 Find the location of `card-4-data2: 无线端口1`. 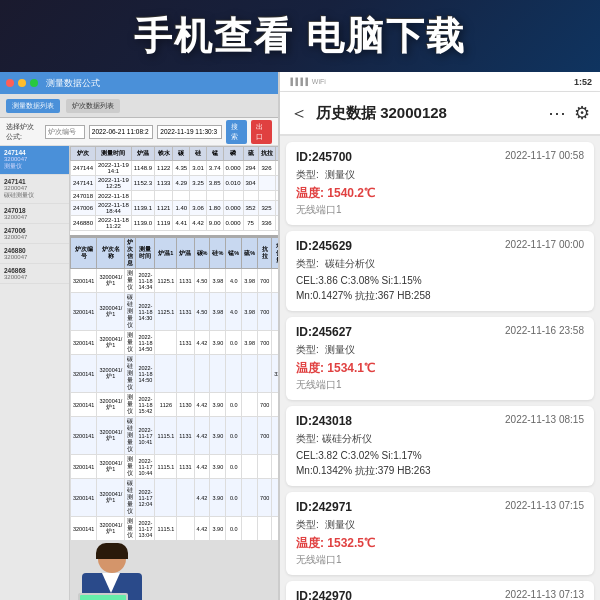

card-4-data2: 无线端口1 is located at coordinates (440, 560).